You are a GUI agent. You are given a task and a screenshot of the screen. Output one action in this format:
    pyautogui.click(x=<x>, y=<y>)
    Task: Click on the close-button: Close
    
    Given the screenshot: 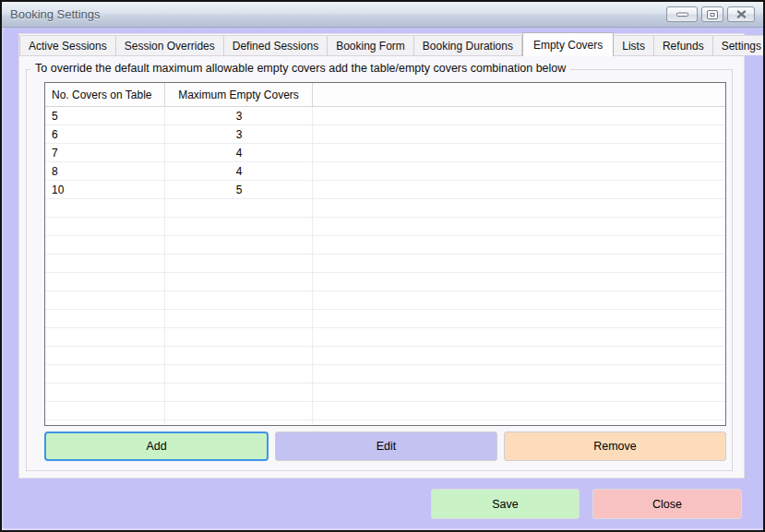 What is the action you would take?
    pyautogui.click(x=667, y=503)
    